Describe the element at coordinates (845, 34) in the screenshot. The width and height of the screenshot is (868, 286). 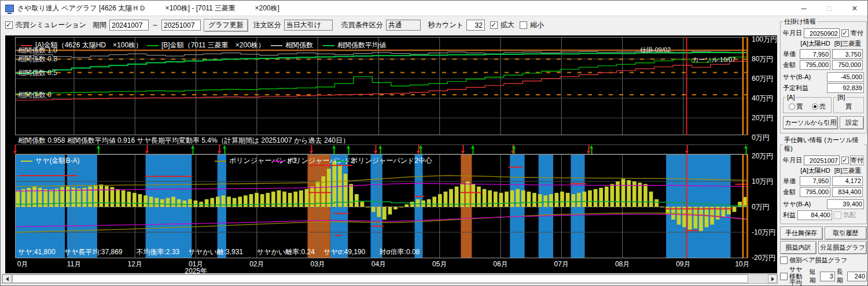
I see `entry-open-checkbox` at that location.